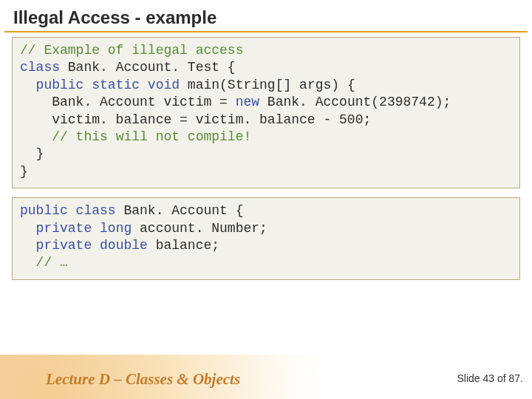  Describe the element at coordinates (180, 211) in the screenshot. I see `code-token: Bank. Account {` at that location.